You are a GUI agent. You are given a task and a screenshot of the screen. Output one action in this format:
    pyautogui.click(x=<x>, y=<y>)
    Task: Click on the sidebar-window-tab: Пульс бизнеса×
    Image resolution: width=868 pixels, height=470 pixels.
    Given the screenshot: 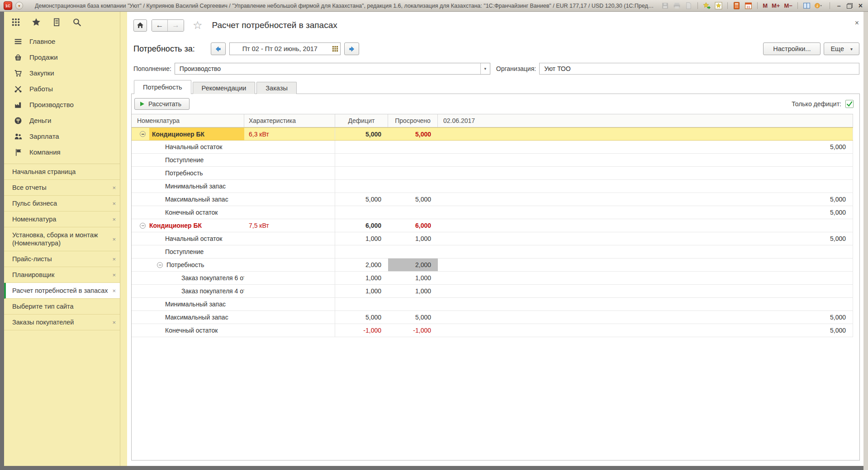 What is the action you would take?
    pyautogui.click(x=62, y=203)
    